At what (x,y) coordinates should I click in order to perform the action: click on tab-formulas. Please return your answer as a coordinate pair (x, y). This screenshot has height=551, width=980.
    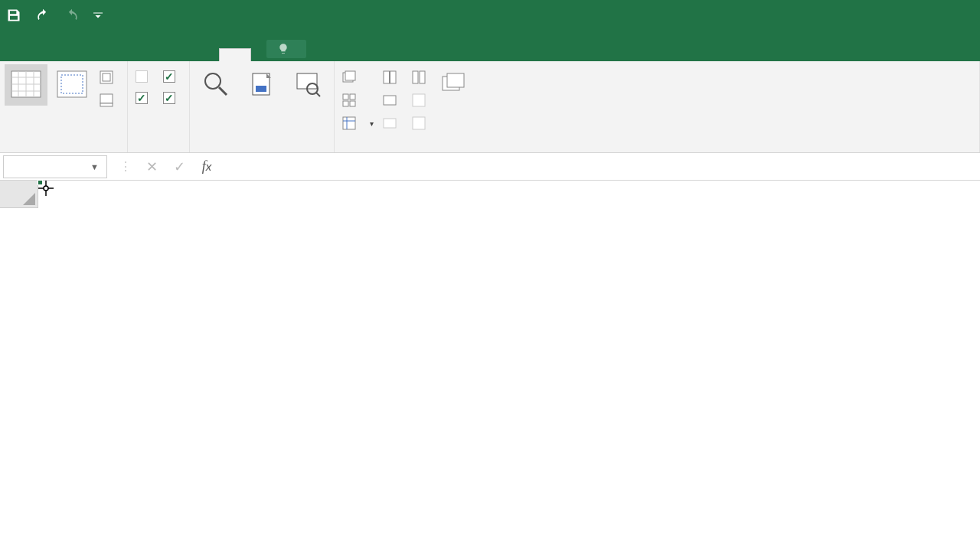
    Looking at the image, I should click on (142, 55).